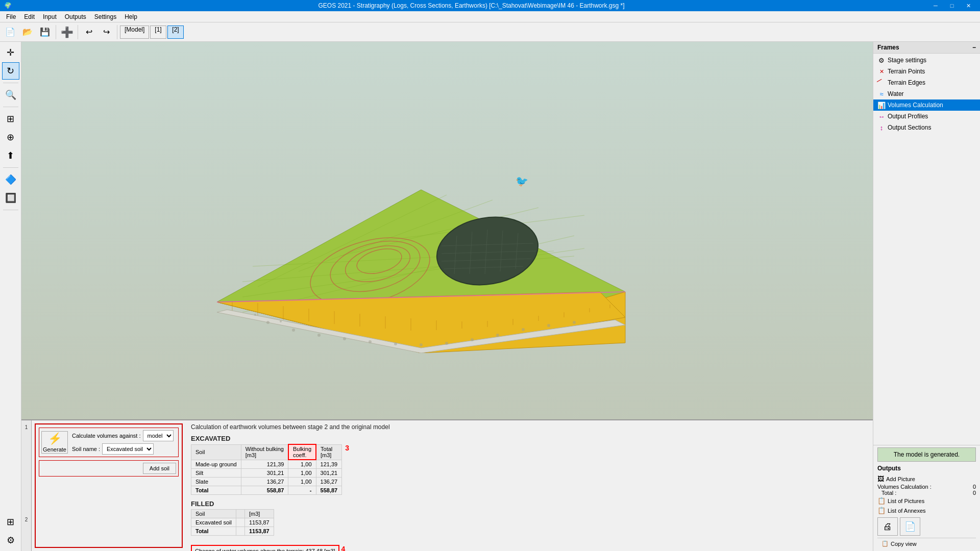  I want to click on left-sep3, so click(11, 167).